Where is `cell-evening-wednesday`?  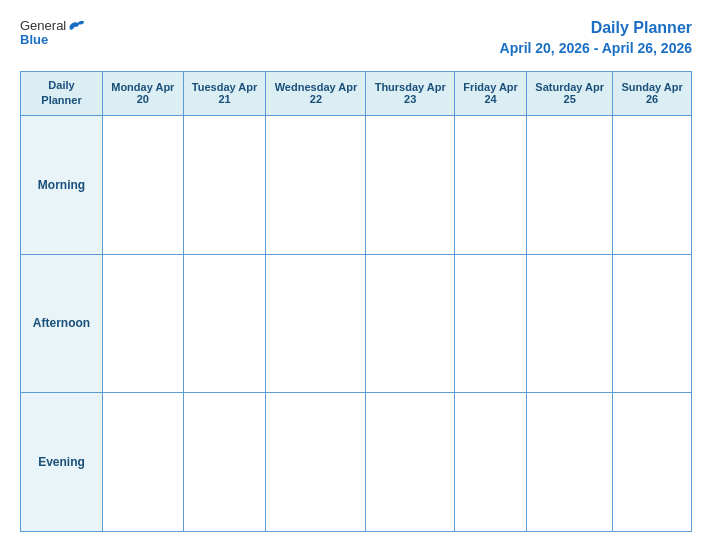
cell-evening-wednesday is located at coordinates (316, 462).